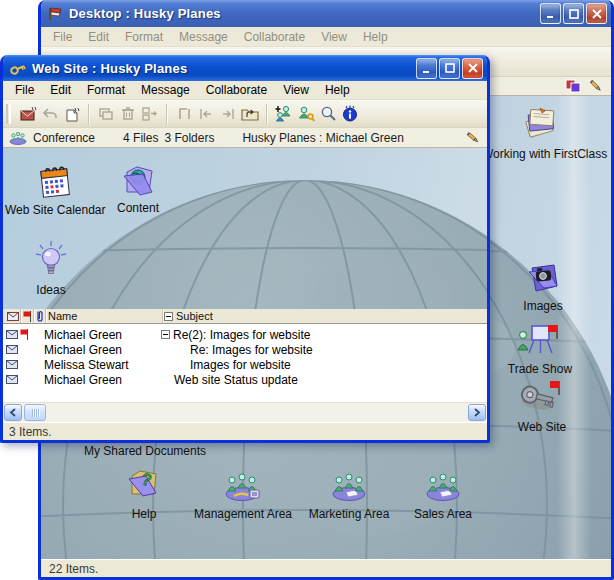  I want to click on content-icon-ideas: Ideas, so click(51, 268).